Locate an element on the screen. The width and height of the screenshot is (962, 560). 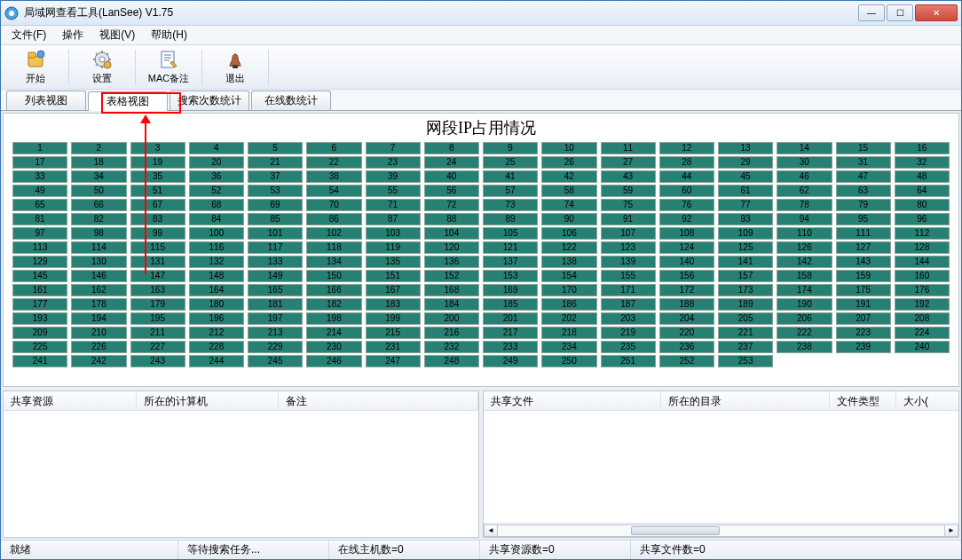
ip-cell: 34 is located at coordinates (99, 177).